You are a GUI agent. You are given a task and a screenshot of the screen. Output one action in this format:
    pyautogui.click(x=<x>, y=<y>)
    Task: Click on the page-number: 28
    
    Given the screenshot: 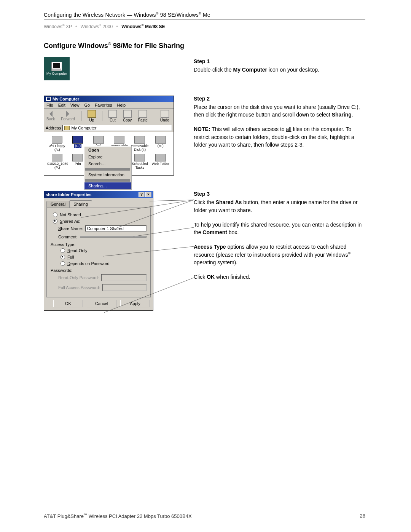 What is the action you would take?
    pyautogui.click(x=363, y=516)
    